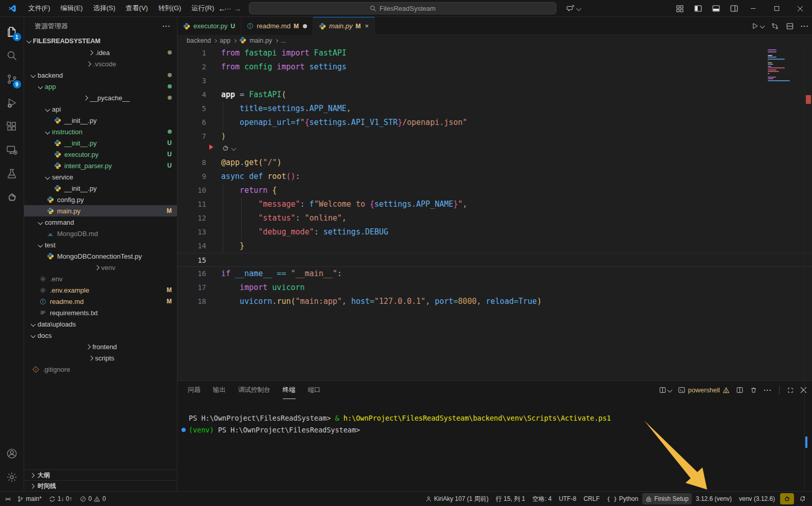 The image size is (812, 506). What do you see at coordinates (101, 347) in the screenshot?
I see `tree-item-frontend: frontend` at bounding box center [101, 347].